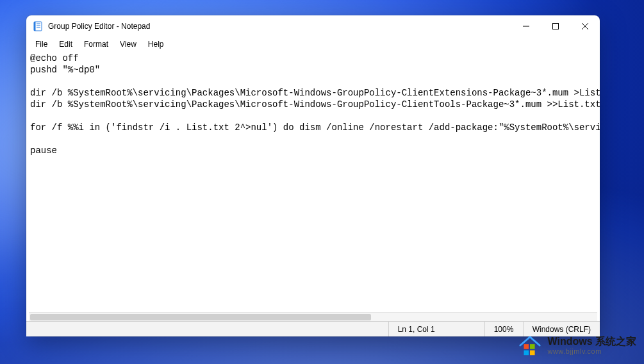 The height and width of the screenshot is (364, 644). What do you see at coordinates (313, 329) in the screenshot?
I see `statusbar: Ln 1, Col 1 100% Windows (CRLF)` at bounding box center [313, 329].